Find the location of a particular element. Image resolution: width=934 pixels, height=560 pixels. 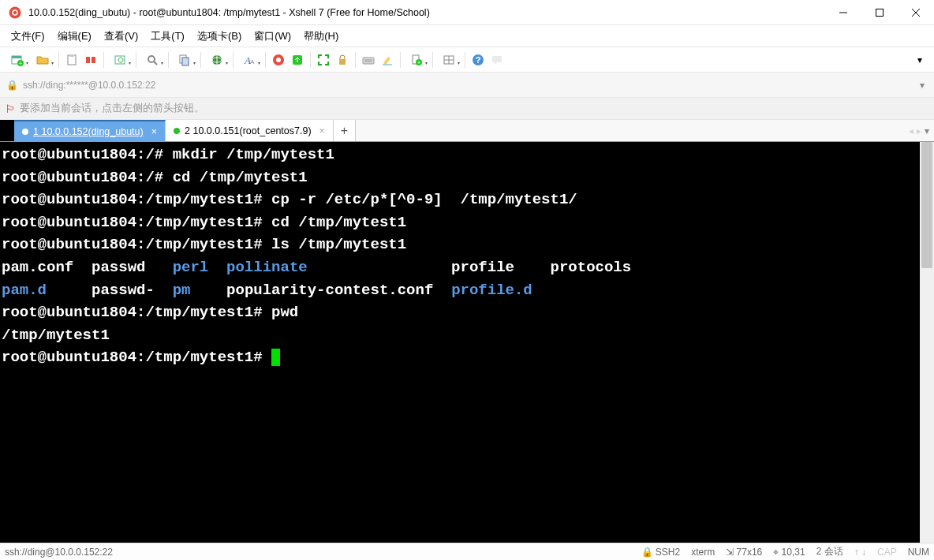

open-session-button: ▾ is located at coordinates (43, 60).